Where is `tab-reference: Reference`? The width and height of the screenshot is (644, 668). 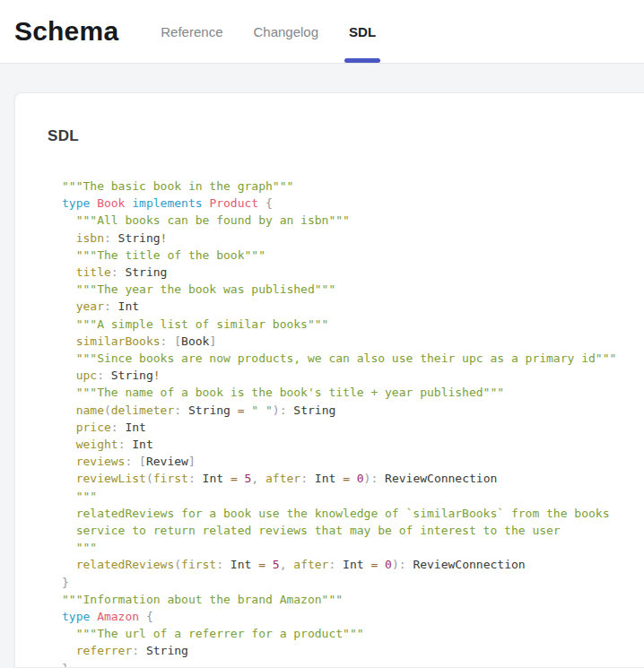
tab-reference: Reference is located at coordinates (192, 31).